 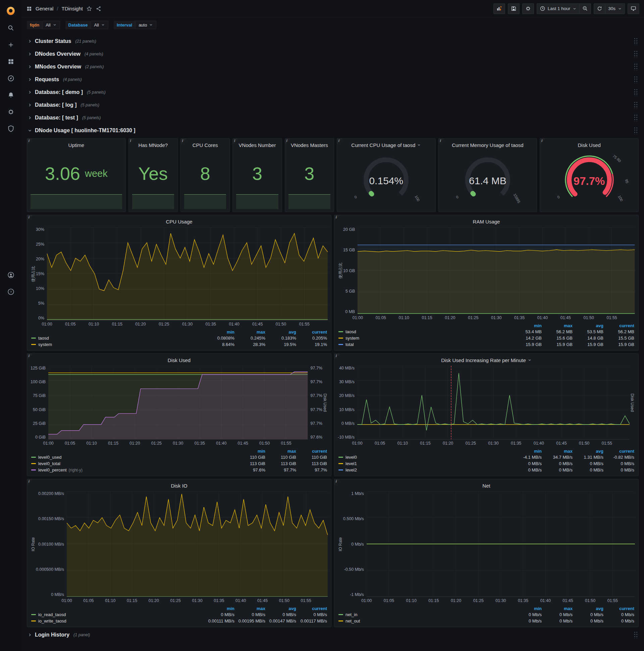 I want to click on legend-series-name: io_read_taosd, so click(x=52, y=615).